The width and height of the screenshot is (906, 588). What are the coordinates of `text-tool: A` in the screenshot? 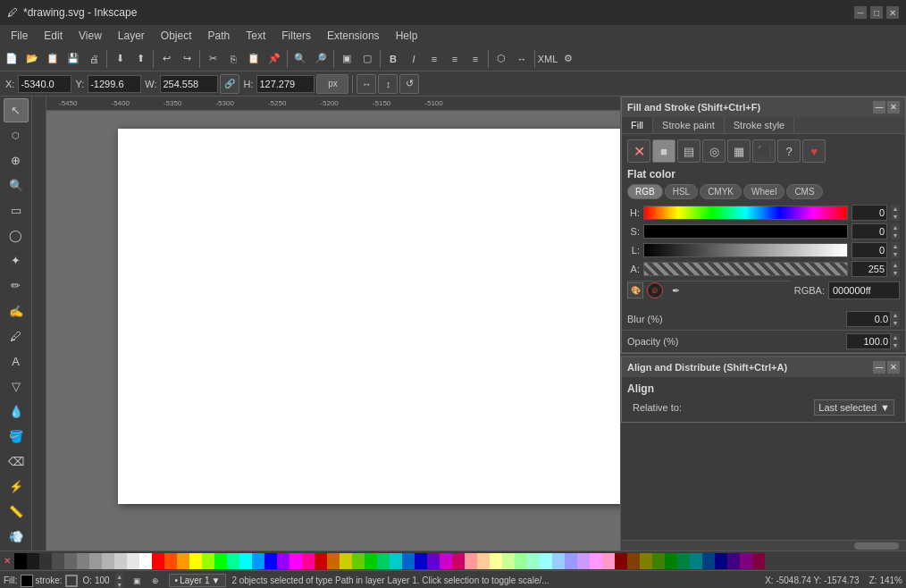 It's located at (16, 361).